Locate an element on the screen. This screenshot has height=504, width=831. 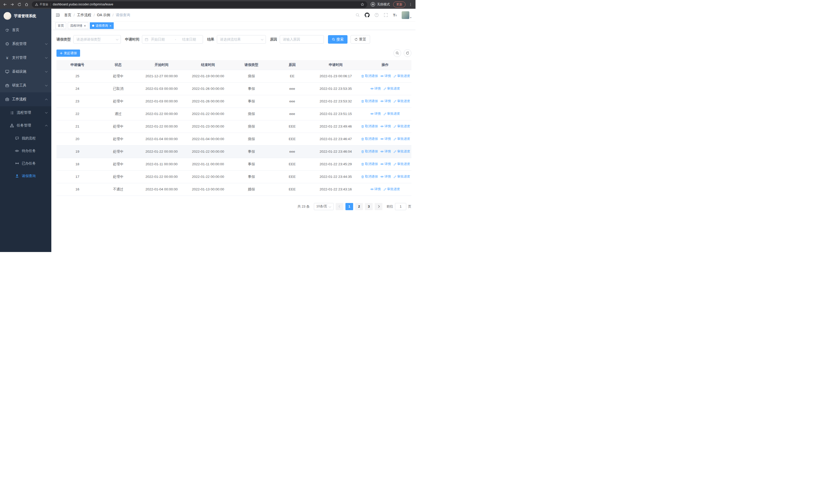
refresh-table-button is located at coordinates (407, 53).